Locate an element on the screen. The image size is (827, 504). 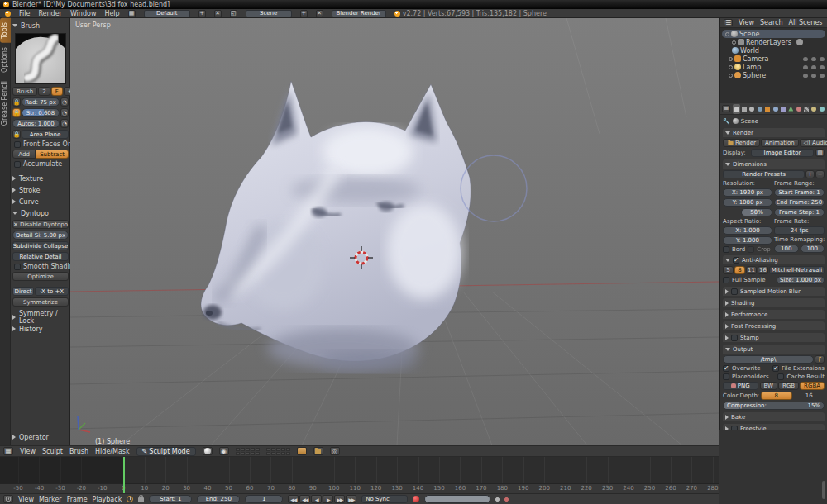
tab-render-layers is located at coordinates (744, 109).